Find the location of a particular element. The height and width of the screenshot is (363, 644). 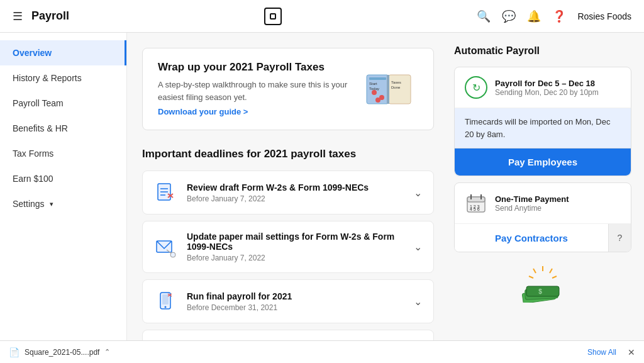

banner-description: A step-by-step walkthrough to make sure … is located at coordinates (260, 91).